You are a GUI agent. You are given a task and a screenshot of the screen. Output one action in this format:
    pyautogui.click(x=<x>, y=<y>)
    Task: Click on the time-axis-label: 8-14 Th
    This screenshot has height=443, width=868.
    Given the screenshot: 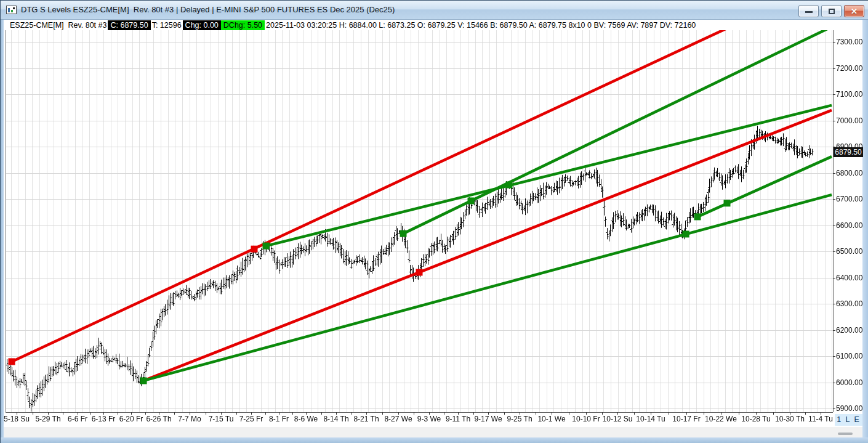 What is the action you would take?
    pyautogui.click(x=336, y=419)
    